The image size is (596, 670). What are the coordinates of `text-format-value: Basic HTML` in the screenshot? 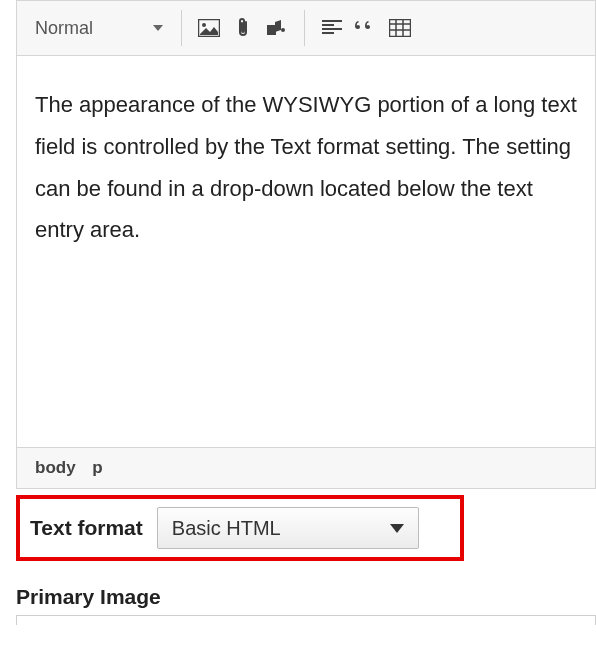 It's located at (226, 528).